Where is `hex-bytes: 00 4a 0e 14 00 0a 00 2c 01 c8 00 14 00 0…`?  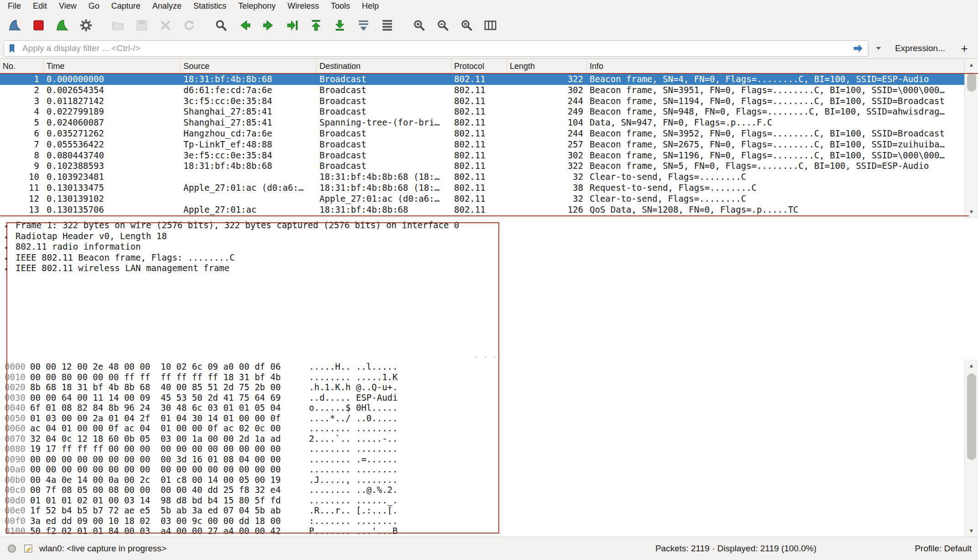 hex-bytes: 00 4a 0e 14 00 0a 00 2c 01 c8 00 14 00 0… is located at coordinates (170, 480).